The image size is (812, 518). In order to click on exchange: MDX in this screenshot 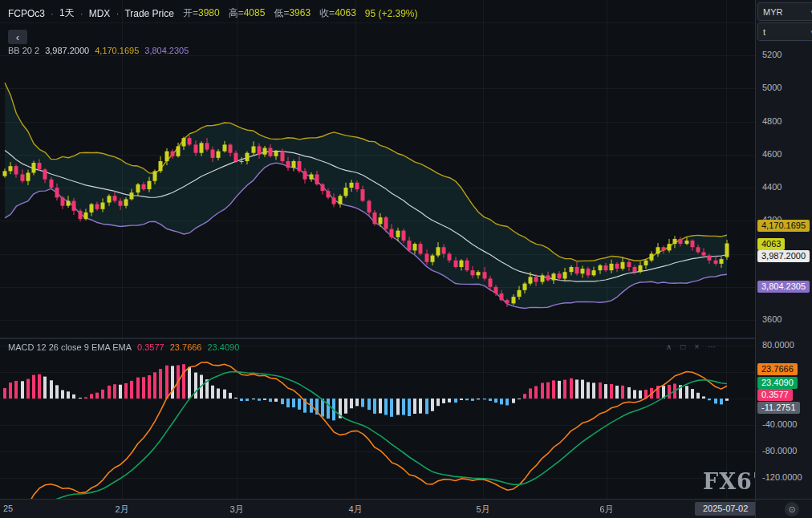, I will do `click(99, 14)`.